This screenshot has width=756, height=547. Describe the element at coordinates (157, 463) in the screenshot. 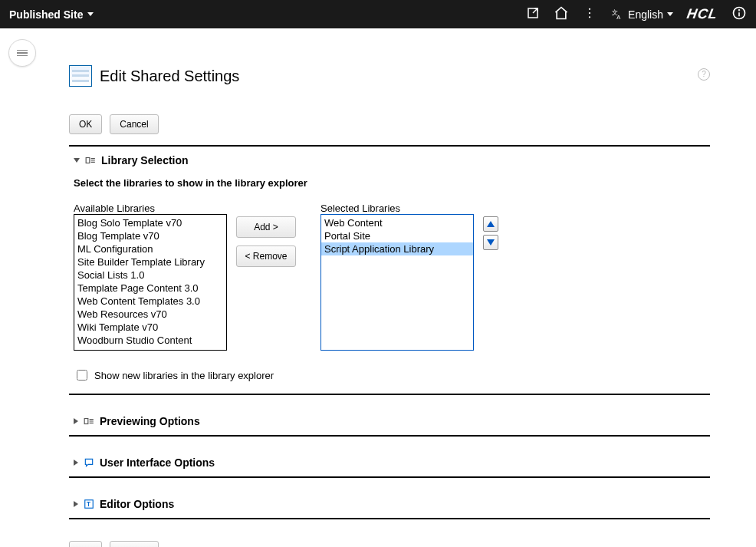

I see `section-title: User Interface Options` at that location.